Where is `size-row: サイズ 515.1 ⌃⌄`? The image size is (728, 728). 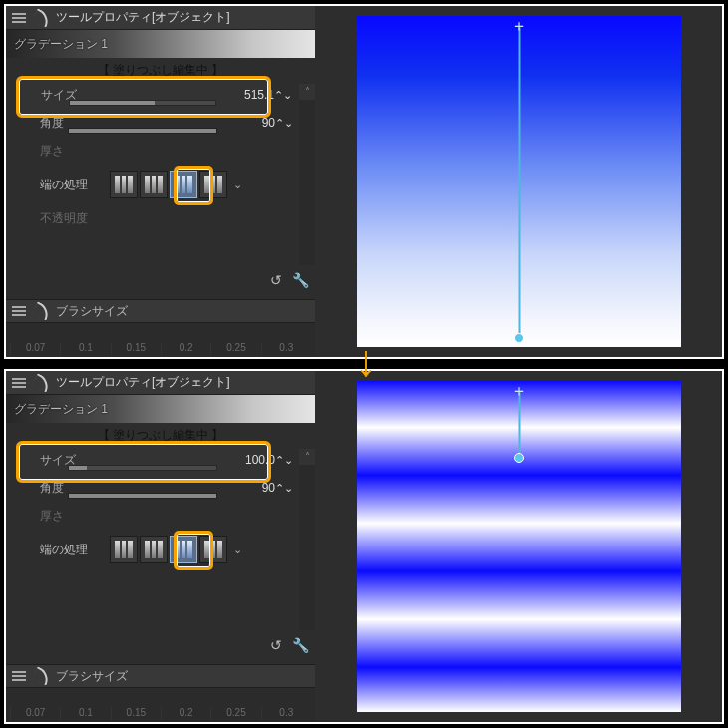 size-row: サイズ 515.1 ⌃⌄ is located at coordinates (161, 95).